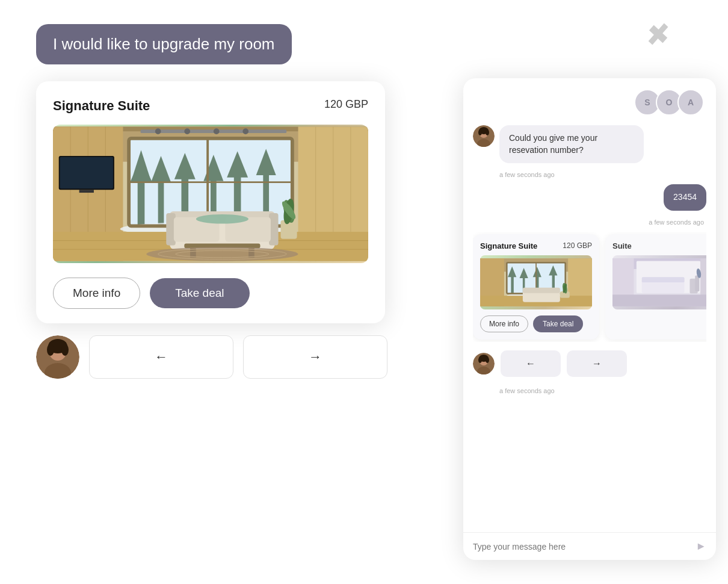  Describe the element at coordinates (161, 357) in the screenshot. I see `prev-button: ←` at that location.